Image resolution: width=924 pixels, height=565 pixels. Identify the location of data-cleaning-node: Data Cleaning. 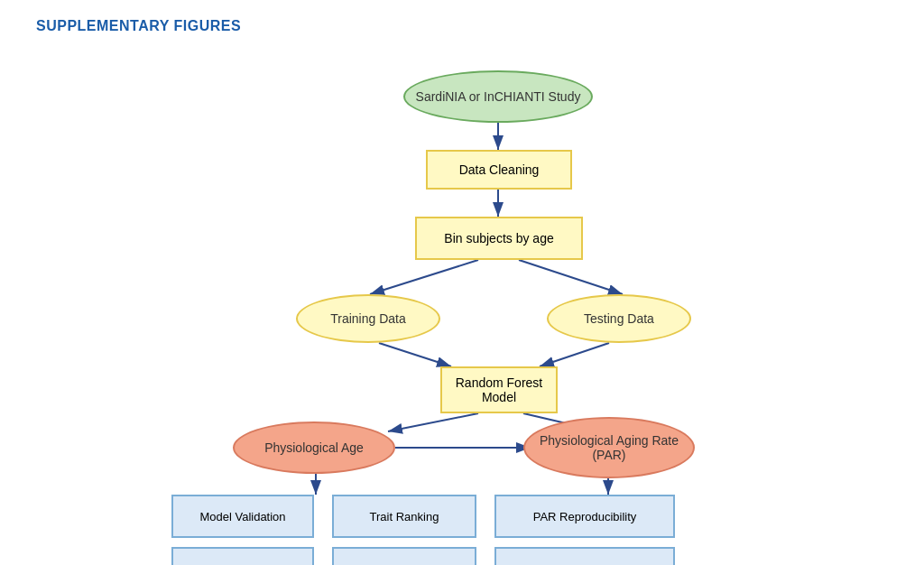
(499, 170).